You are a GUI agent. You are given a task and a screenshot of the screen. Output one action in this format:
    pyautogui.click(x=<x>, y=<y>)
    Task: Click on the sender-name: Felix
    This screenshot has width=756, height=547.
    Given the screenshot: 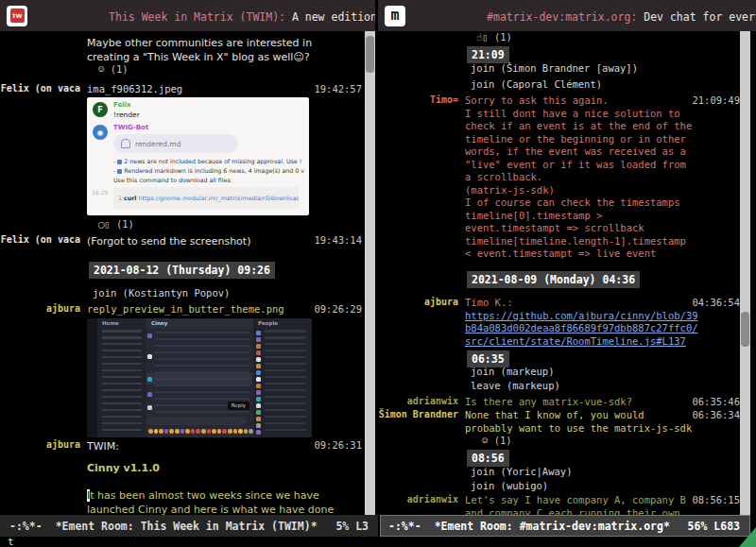 What is the action you would take?
    pyautogui.click(x=123, y=105)
    